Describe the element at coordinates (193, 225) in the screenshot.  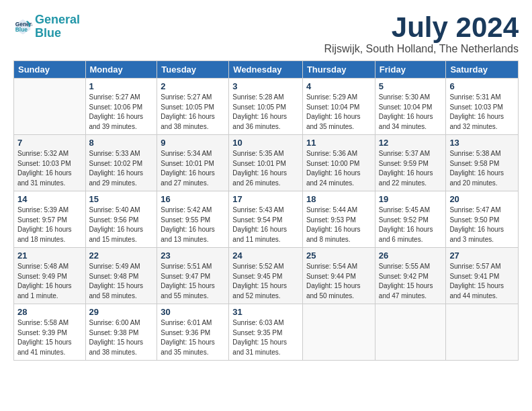
I see `cell-info: Sunrise: 5:42 AM Sunset: 9:55 PM Dayligh…` at that location.